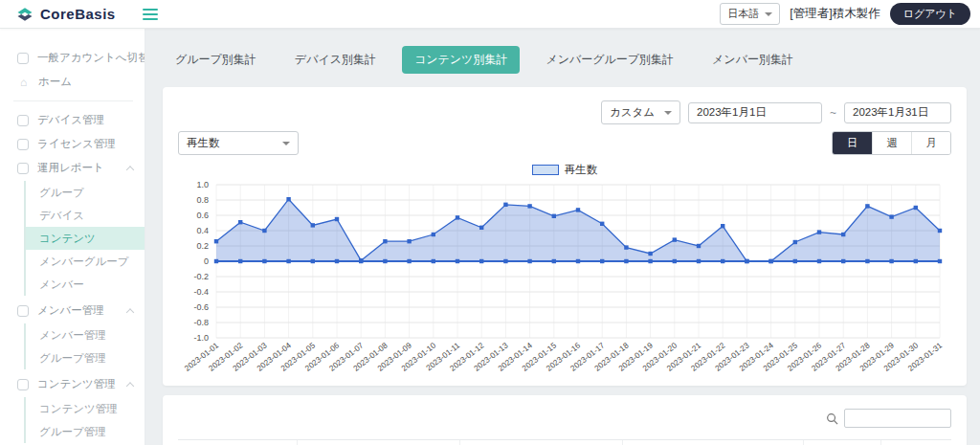  Describe the element at coordinates (73, 237) in the screenshot. I see `sidebar: 一般アカウントへ切替⌂ホームデバイス管理ライセンス管理運用レポートグループデバイ…` at that location.